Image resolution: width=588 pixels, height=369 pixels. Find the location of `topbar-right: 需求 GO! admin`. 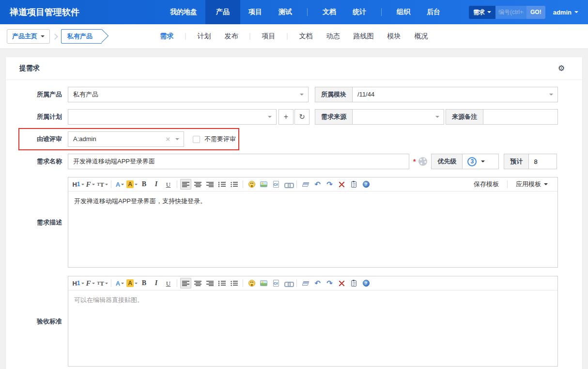

topbar-right: 需求 GO! admin is located at coordinates (528, 12).